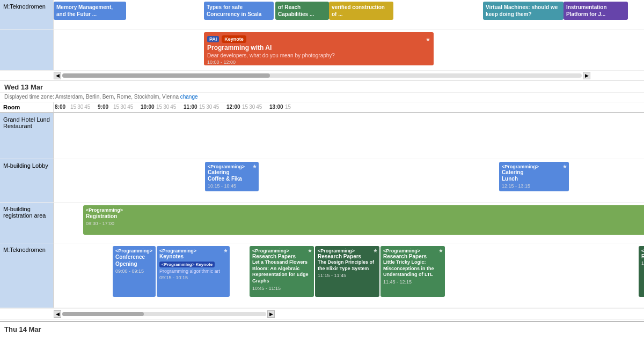 The width and height of the screenshot is (644, 358). I want to click on event-title: Registration, so click(365, 217).